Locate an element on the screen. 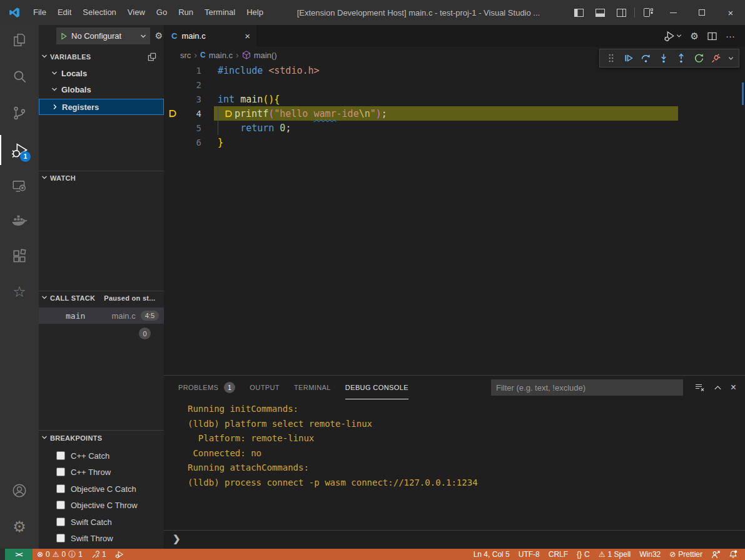 The image size is (745, 560). debug-settings-gear-icon: ⚙ is located at coordinates (159, 36).